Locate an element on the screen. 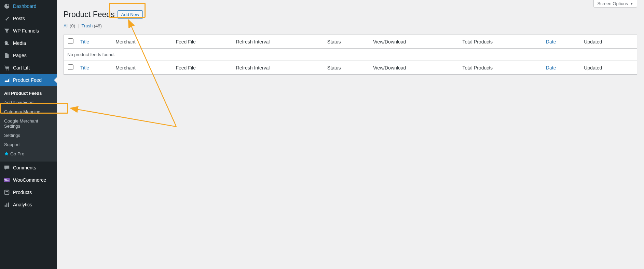 This screenshot has height=269, width=644. filter-trash-count: (48) is located at coordinates (98, 26).